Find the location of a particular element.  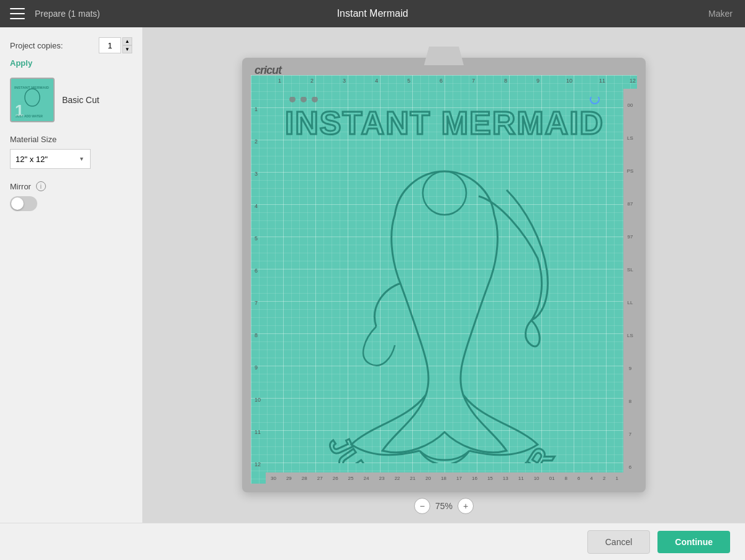

cancel-button: Cancel is located at coordinates (619, 542).